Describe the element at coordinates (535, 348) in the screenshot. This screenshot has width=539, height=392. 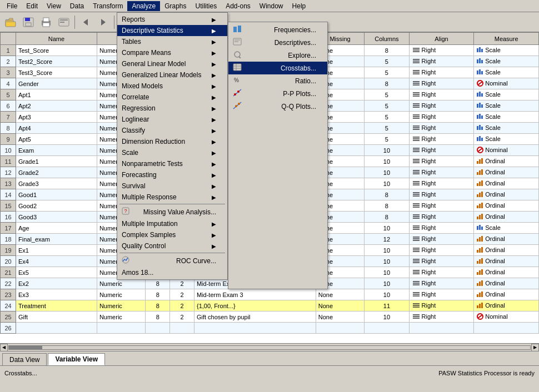
I see `scroll-right-btn: ▶` at that location.